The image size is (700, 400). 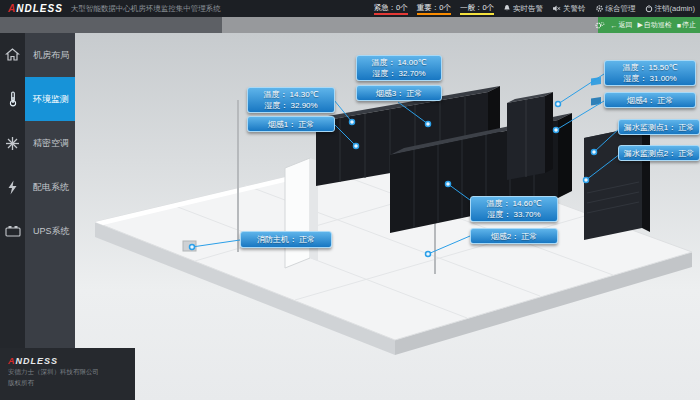 I want to click on play-icon: ▶, so click(x=640, y=25).